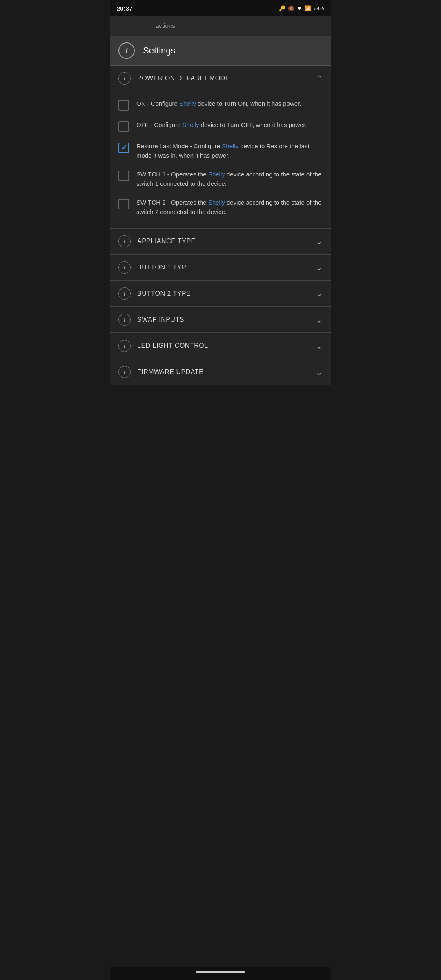 This screenshot has height=980, width=441. I want to click on restore-option-text: Restore Last Mode - Configure Shelly dev…, so click(229, 151).